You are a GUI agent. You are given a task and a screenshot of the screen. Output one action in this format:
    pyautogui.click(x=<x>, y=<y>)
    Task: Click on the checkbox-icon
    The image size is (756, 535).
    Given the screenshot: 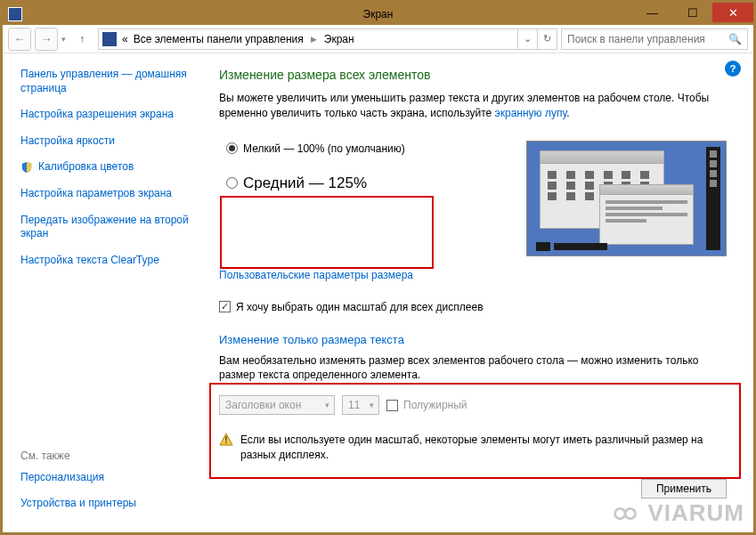 What is the action you would take?
    pyautogui.click(x=392, y=406)
    